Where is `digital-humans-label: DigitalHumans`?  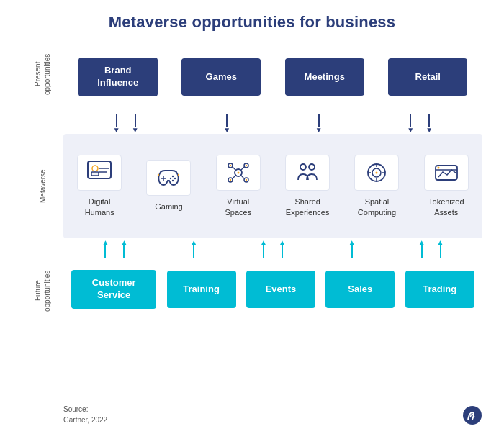 digital-humans-label: DigitalHumans is located at coordinates (99, 207).